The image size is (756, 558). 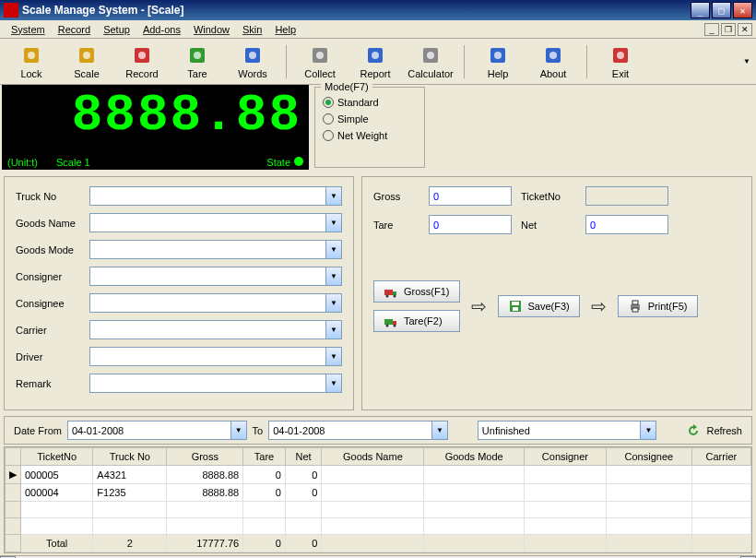 I want to click on status-filter: ▼, so click(x=568, y=430).